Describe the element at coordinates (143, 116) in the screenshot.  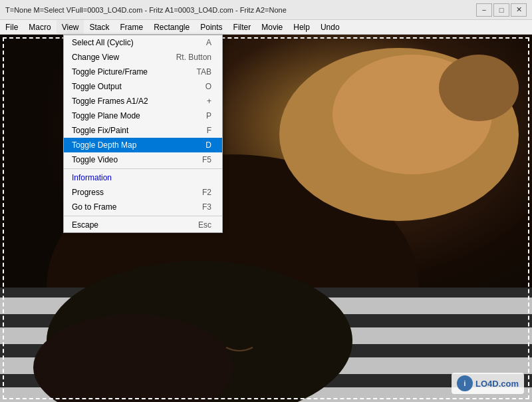
I see `menu-toggle-plane-mode: Toggle Plane Mode P` at that location.